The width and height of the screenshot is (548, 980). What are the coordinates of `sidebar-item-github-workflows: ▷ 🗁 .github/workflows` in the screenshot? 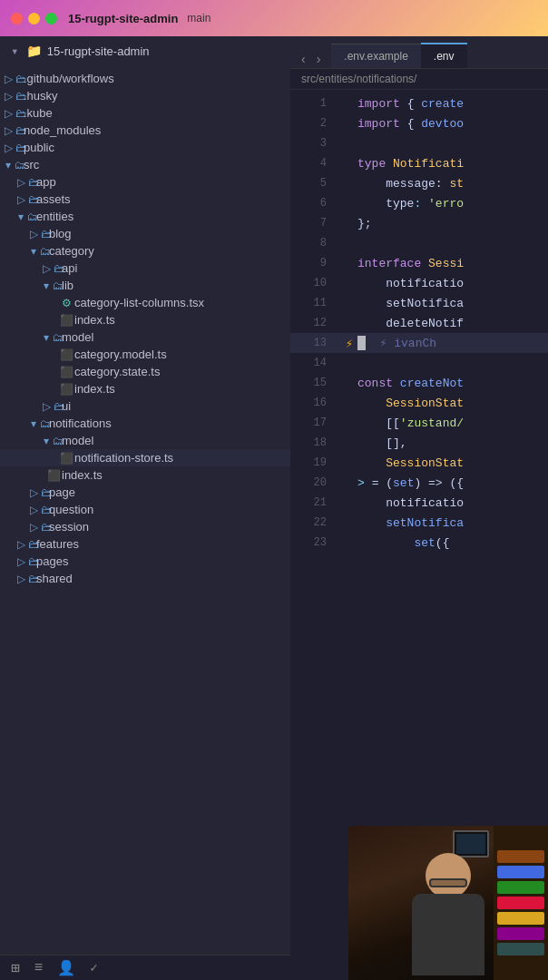 It's located at (145, 78).